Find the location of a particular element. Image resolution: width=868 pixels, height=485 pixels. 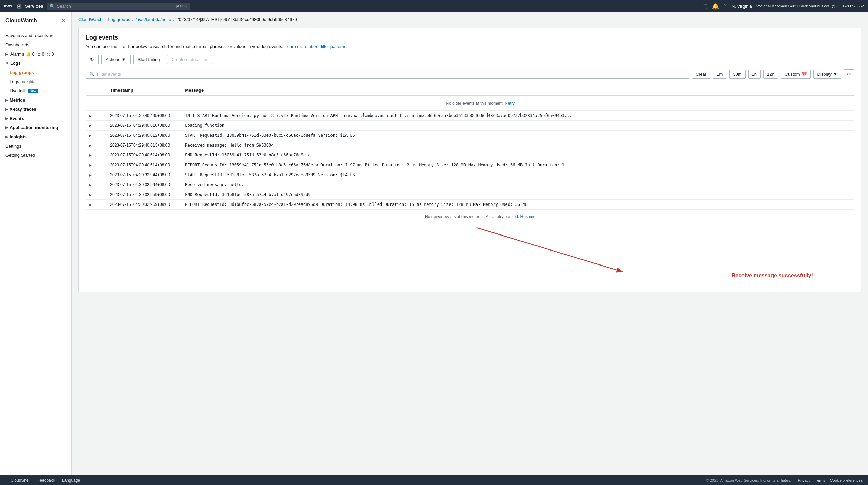

table-row: ▶ 2023-07-15T04:29:40.610+08:00 Loading … is located at coordinates (470, 125).